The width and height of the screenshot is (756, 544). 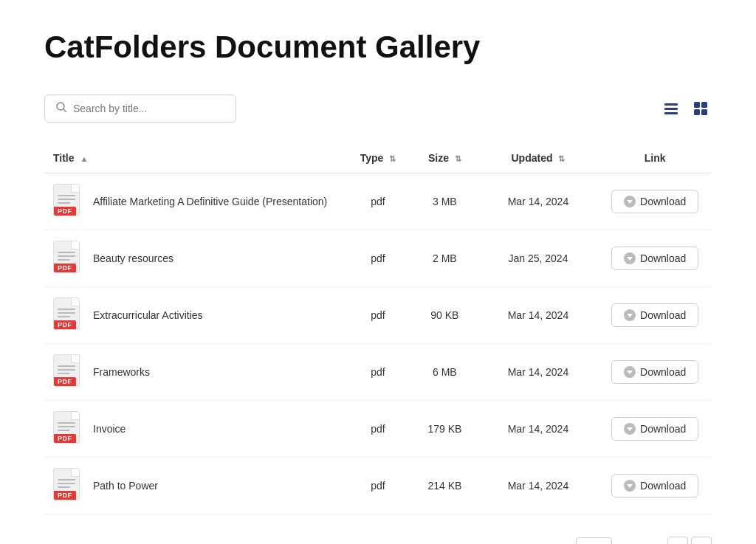 What do you see at coordinates (655, 372) in the screenshot?
I see `download-button-3: Download` at bounding box center [655, 372].